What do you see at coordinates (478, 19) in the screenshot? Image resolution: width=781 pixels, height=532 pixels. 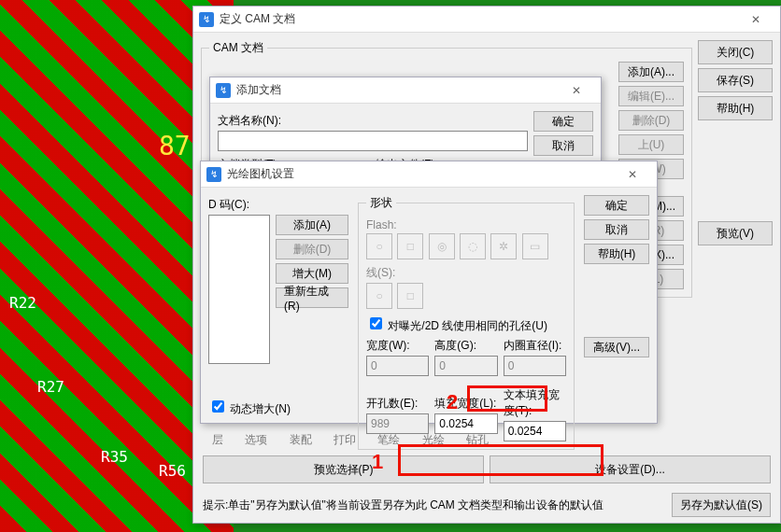 I see `dialog-title: 定义 CAM 文档` at bounding box center [478, 19].